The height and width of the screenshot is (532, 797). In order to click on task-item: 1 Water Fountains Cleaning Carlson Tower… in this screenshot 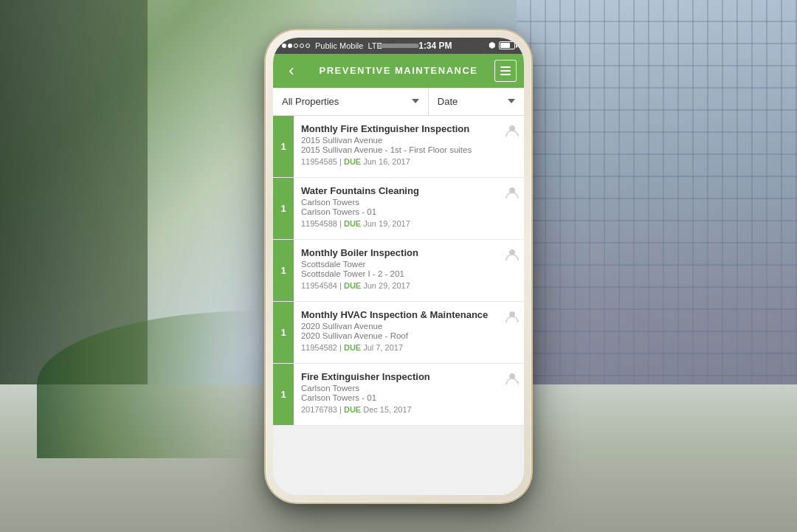, I will do `click(398, 209)`.